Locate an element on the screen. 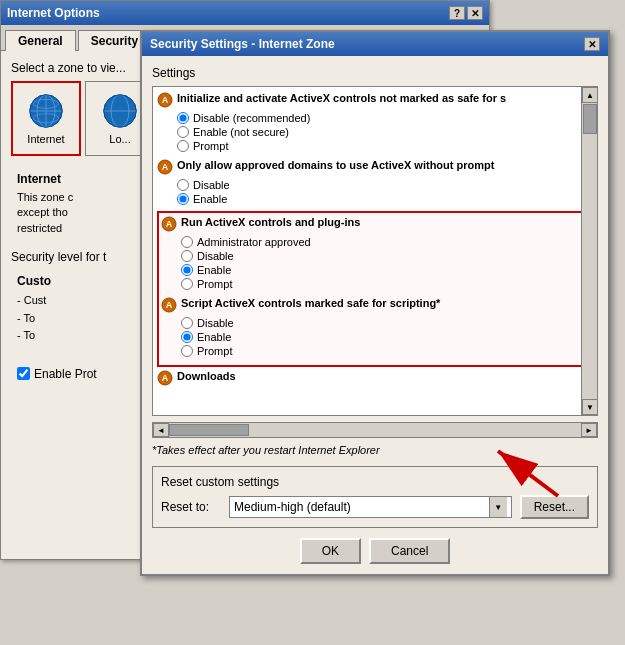 The height and width of the screenshot is (645, 625). approved-domains-header: A Only allow approved domains to use Act… is located at coordinates (375, 166).